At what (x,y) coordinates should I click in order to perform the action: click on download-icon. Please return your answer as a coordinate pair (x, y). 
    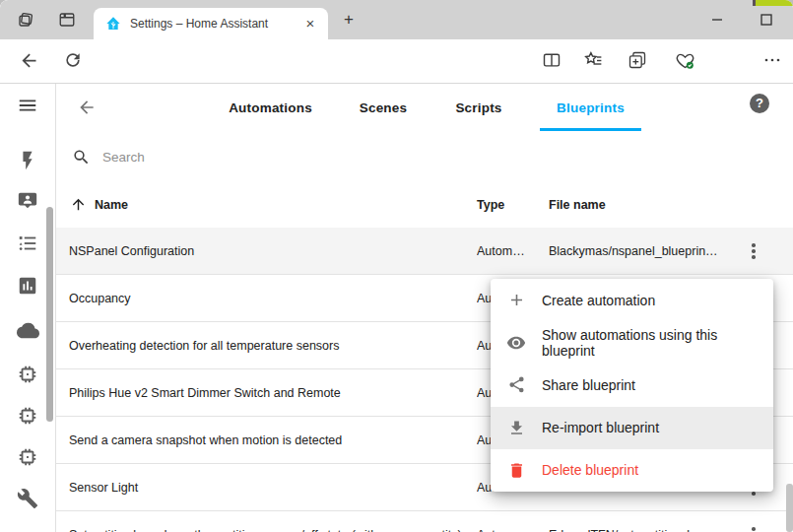
    Looking at the image, I should click on (516, 428).